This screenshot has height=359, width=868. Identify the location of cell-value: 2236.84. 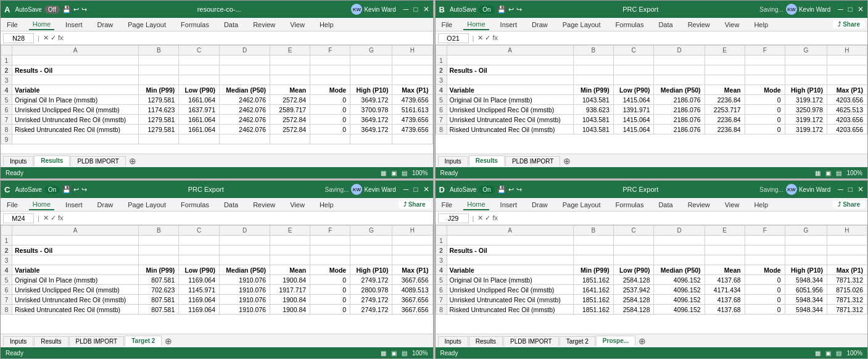
(724, 130).